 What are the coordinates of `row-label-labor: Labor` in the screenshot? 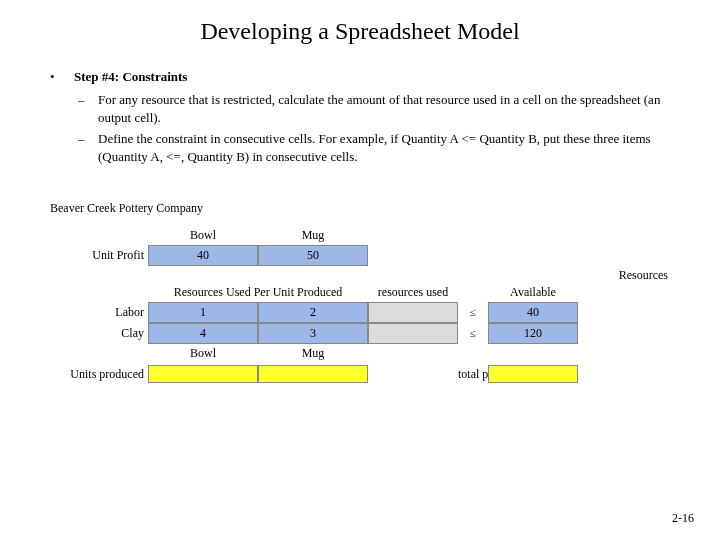 It's located at (99, 312).